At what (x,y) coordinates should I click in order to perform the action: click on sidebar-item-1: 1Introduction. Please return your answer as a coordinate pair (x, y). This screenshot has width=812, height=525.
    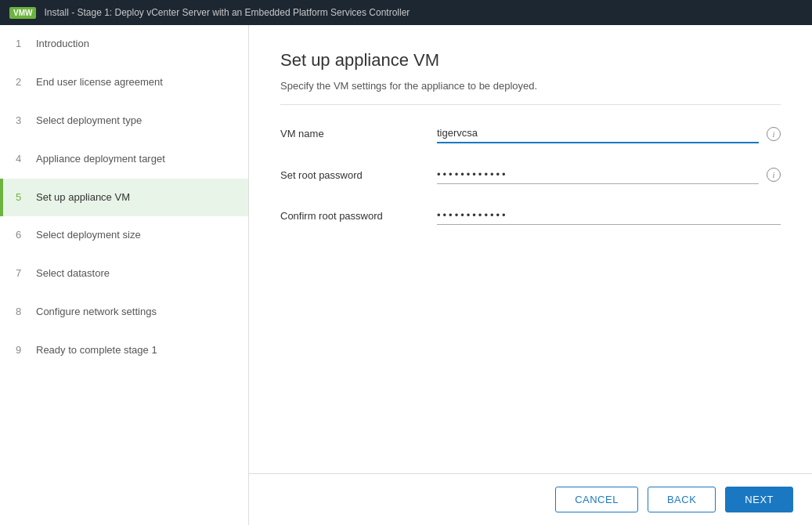
    Looking at the image, I should click on (124, 44).